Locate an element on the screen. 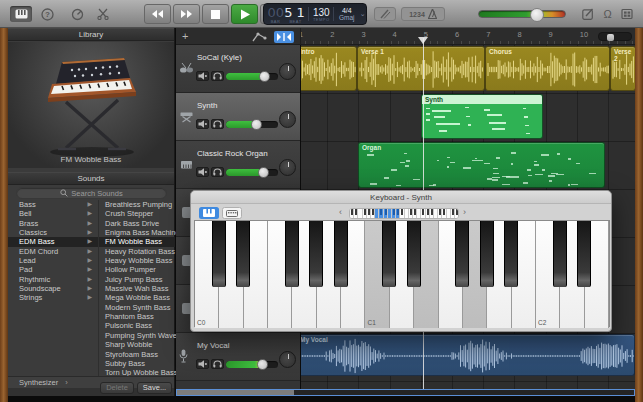  region-verse-1: Verse 1 is located at coordinates (421, 68).